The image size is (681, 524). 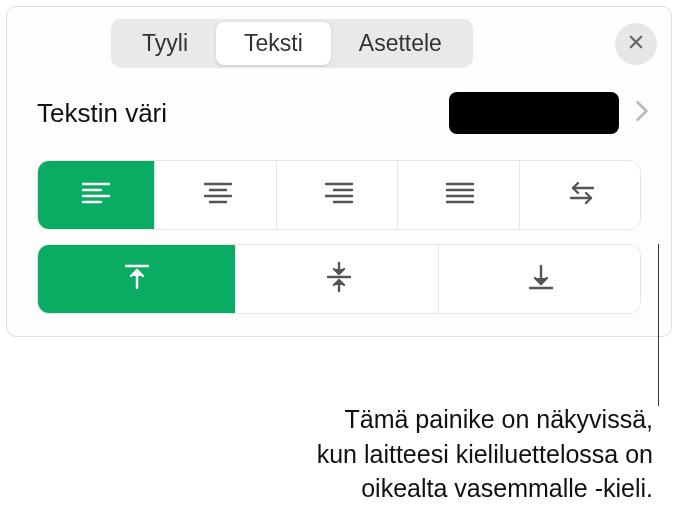 I want to click on align-justify-icon, so click(x=460, y=195).